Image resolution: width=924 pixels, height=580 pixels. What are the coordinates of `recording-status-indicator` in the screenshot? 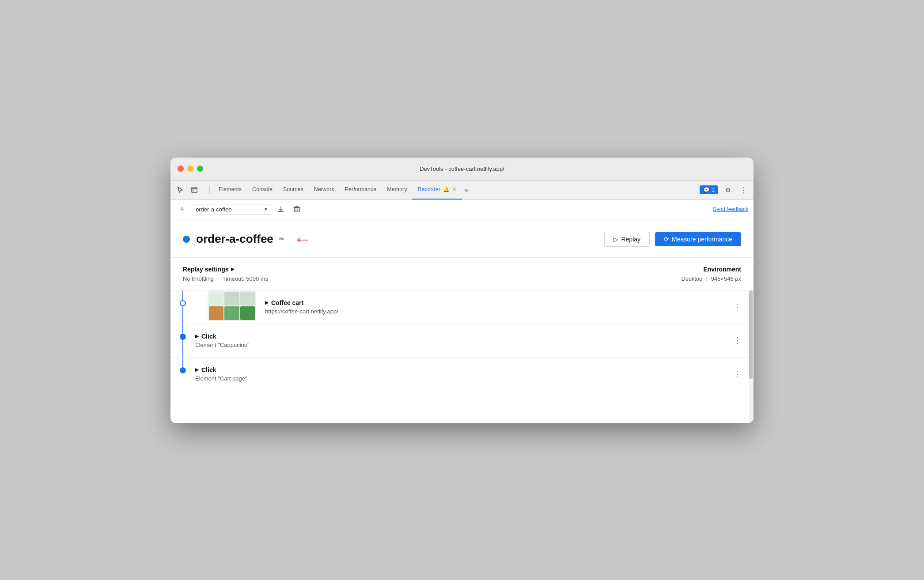 It's located at (186, 239).